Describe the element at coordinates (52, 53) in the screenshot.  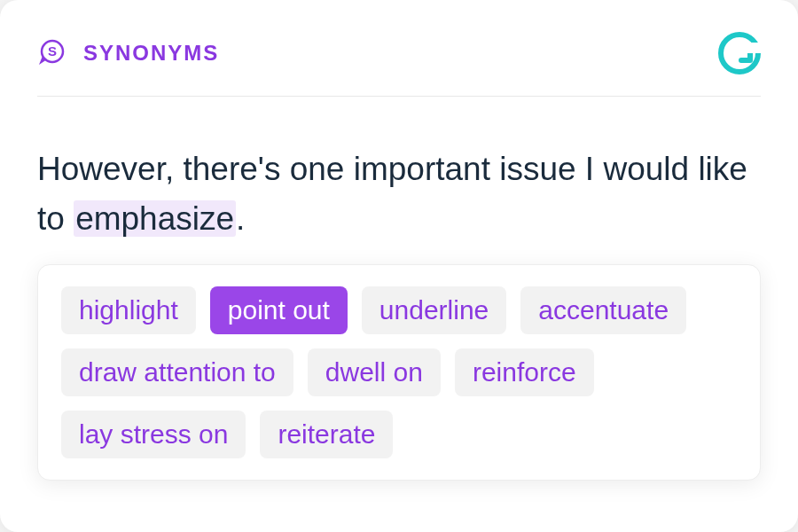
I see `synonyms-icon: S` at that location.